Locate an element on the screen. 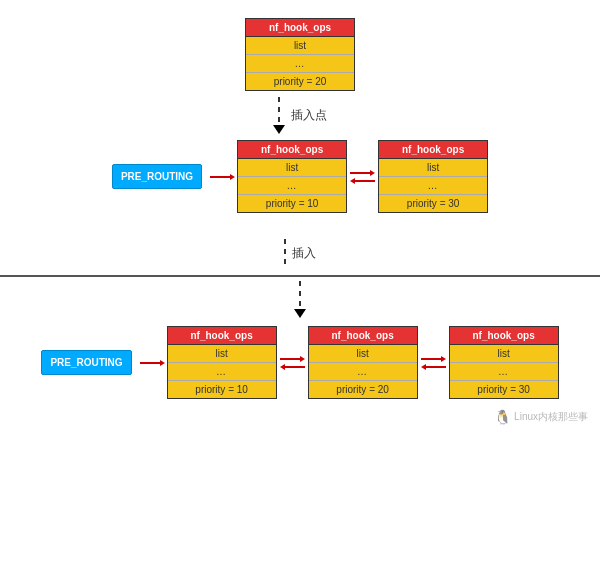  top-block-header: nf_hook_ops is located at coordinates (300, 28).